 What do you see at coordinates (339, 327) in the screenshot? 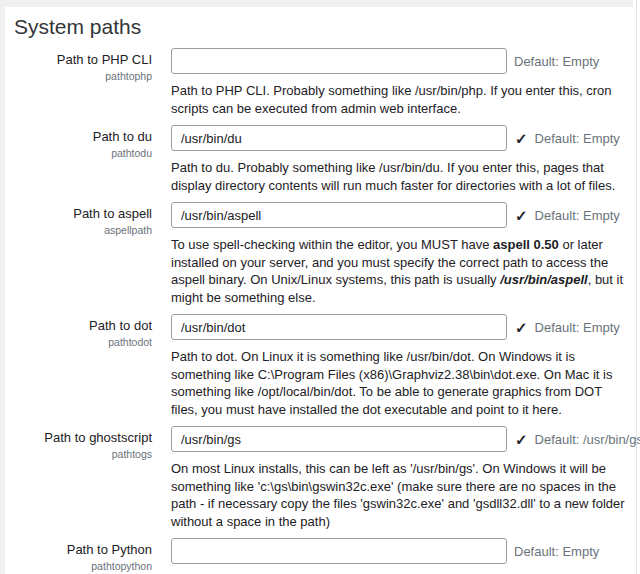
I see `pathtodot-input` at bounding box center [339, 327].